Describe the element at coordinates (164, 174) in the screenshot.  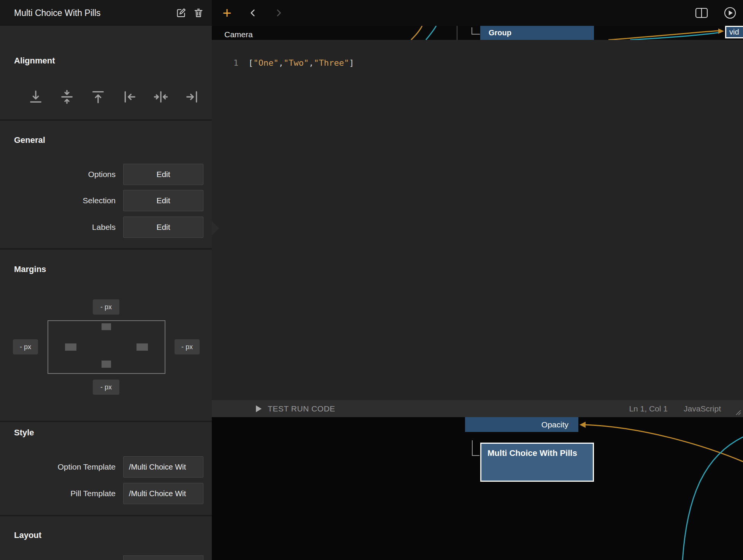
I see `options-edit-button: Edit` at that location.